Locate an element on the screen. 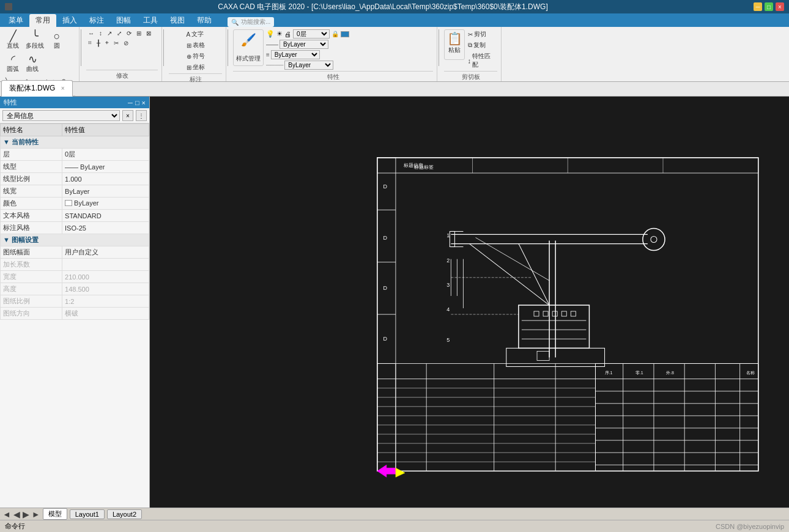  maximize-button: □ is located at coordinates (769, 7).